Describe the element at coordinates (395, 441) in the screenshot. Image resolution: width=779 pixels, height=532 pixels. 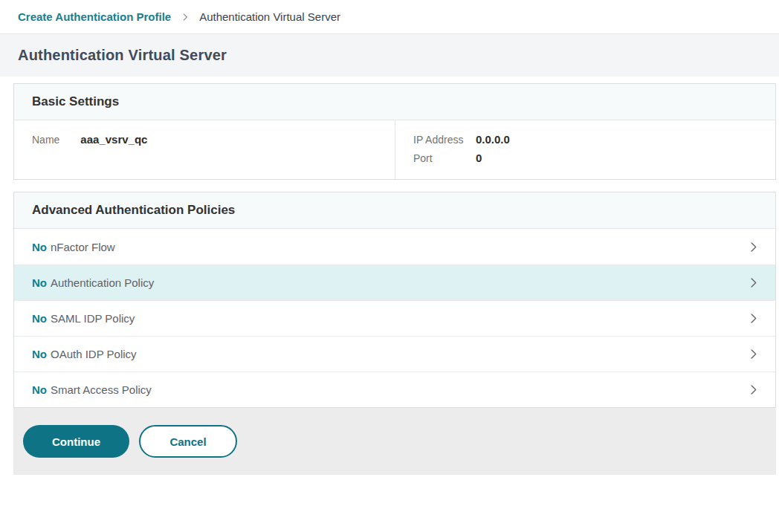
I see `footer-action-bar: Continue Cancel` at that location.